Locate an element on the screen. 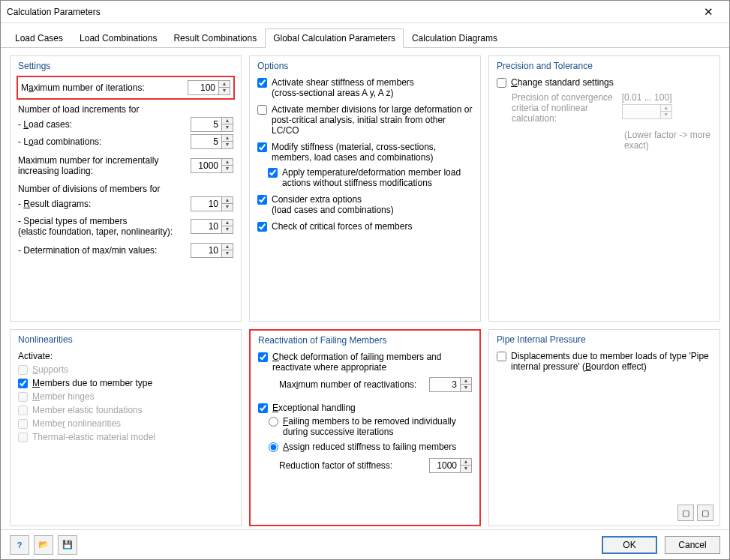 The height and width of the screenshot is (560, 730). chk-supports is located at coordinates (23, 370).